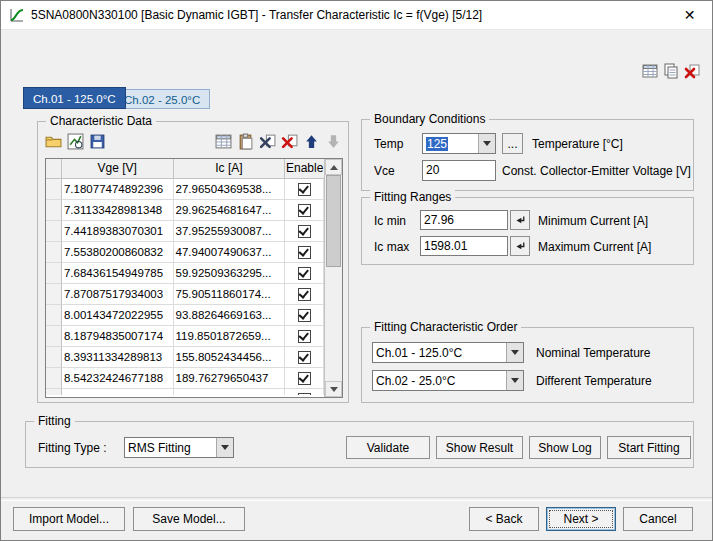 The height and width of the screenshot is (541, 713). What do you see at coordinates (230, 252) in the screenshot?
I see `ic-cell: 47.94007490637...` at bounding box center [230, 252].